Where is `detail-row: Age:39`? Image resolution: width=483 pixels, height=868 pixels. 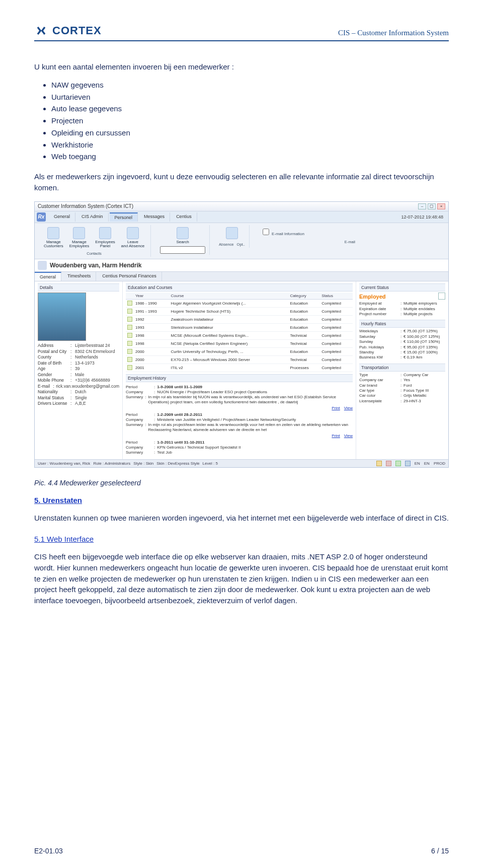
detail-row: Age:39 is located at coordinates (78, 369).